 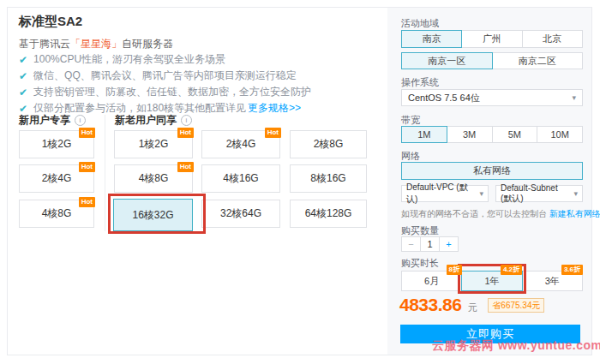 What do you see at coordinates (552, 39) in the screenshot?
I see `region-option-beijing: 北京` at bounding box center [552, 39].